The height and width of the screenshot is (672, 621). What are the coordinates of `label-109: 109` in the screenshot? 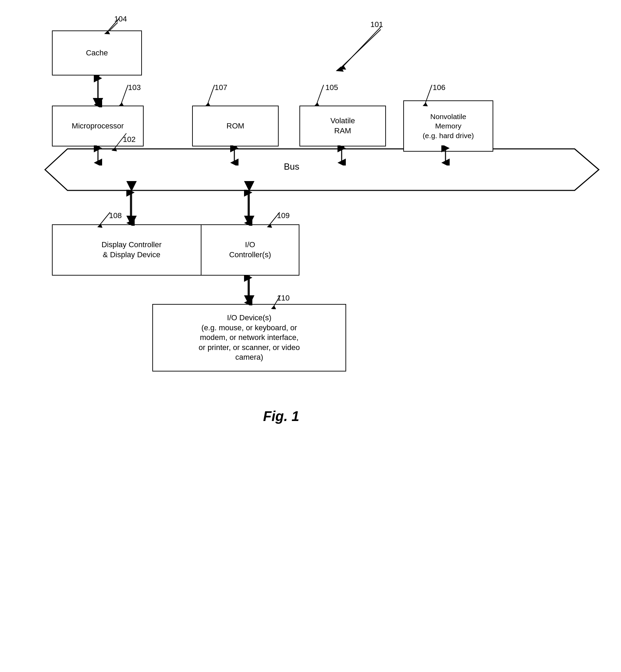 It's located at (283, 216).